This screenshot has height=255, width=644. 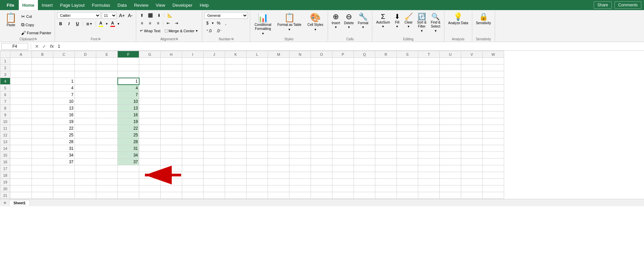 I want to click on cell-M5, so click(x=279, y=88).